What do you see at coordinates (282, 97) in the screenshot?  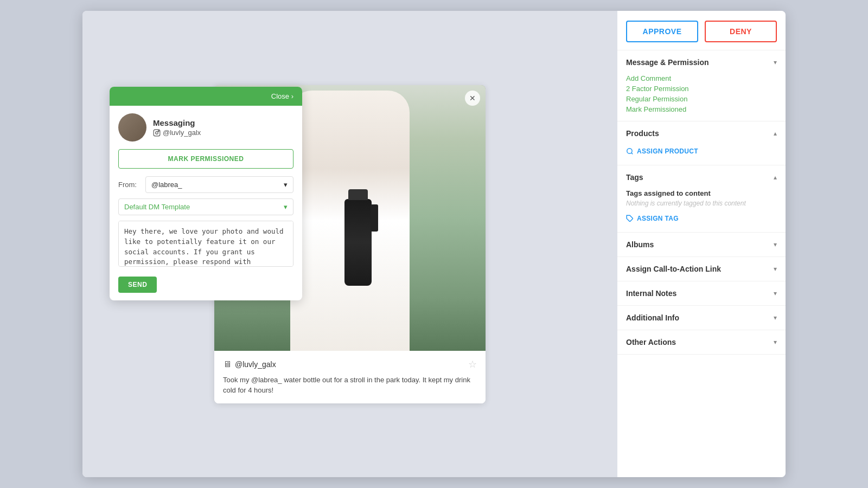 I see `messaging-close-button: Close ›` at bounding box center [282, 97].